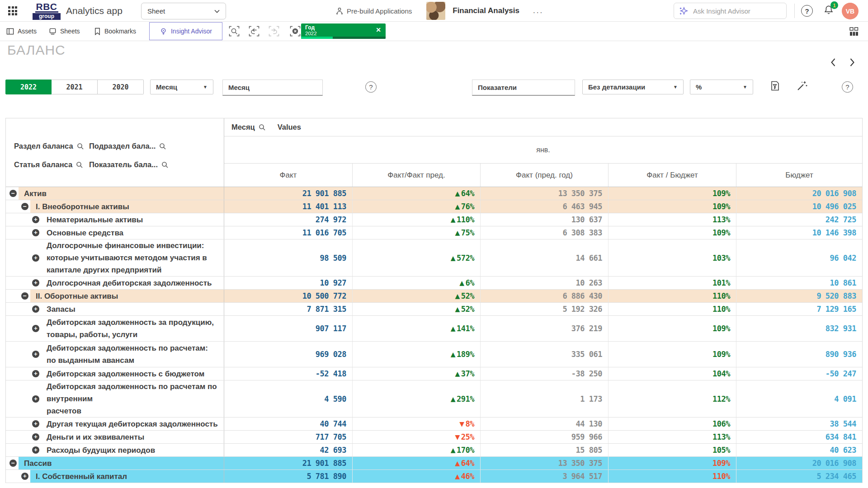 The width and height of the screenshot is (868, 488). I want to click on label-area: II. Оборотные активы, so click(127, 296).